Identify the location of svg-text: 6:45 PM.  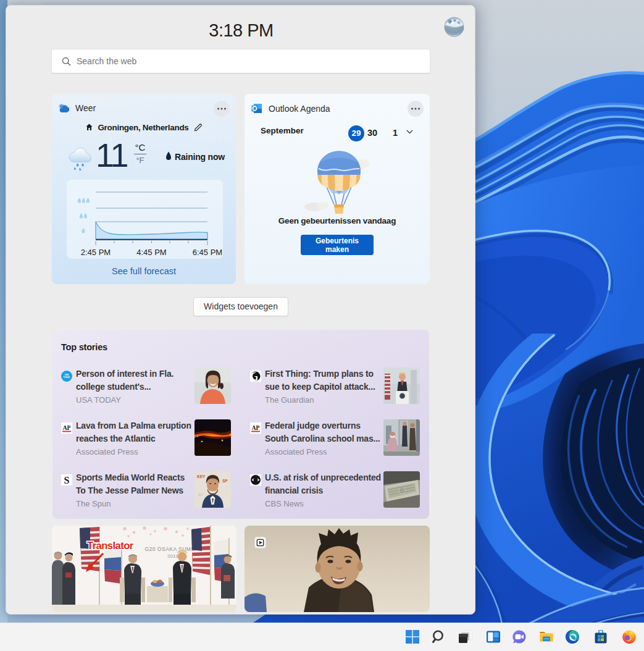
(207, 252).